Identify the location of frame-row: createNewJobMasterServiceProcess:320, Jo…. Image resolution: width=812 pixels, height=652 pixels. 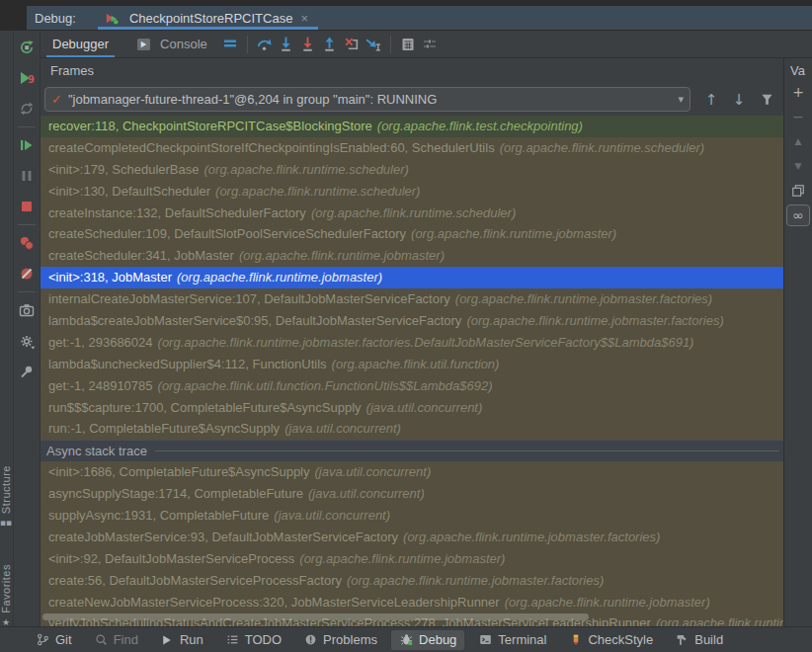
(412, 603).